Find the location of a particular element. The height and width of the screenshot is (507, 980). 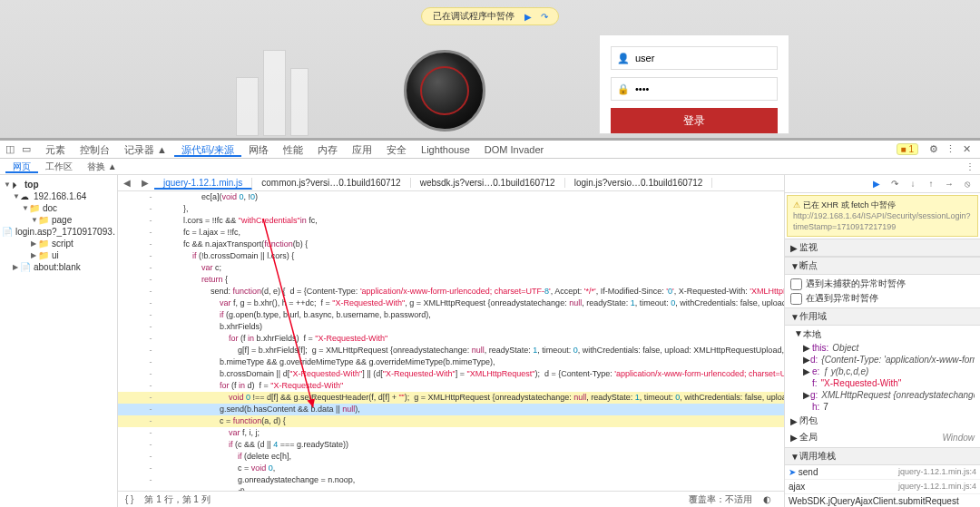

code-line: - b.crossDomain || d["X-Requested-With"]… is located at coordinates (451, 374).